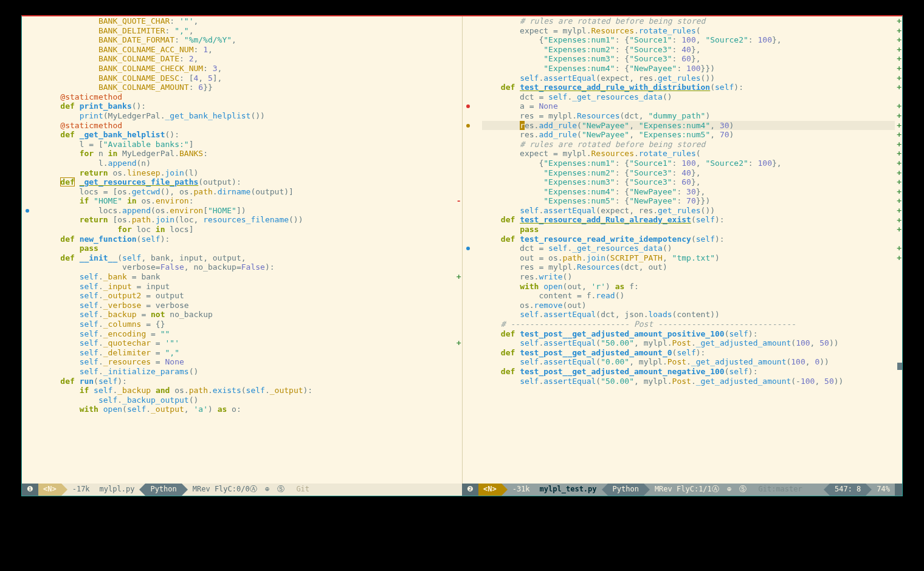 The height and width of the screenshot is (571, 924). I want to click on code-line: res.add_rule("NewPayee", "Expenses:num5"…, so click(689, 135).